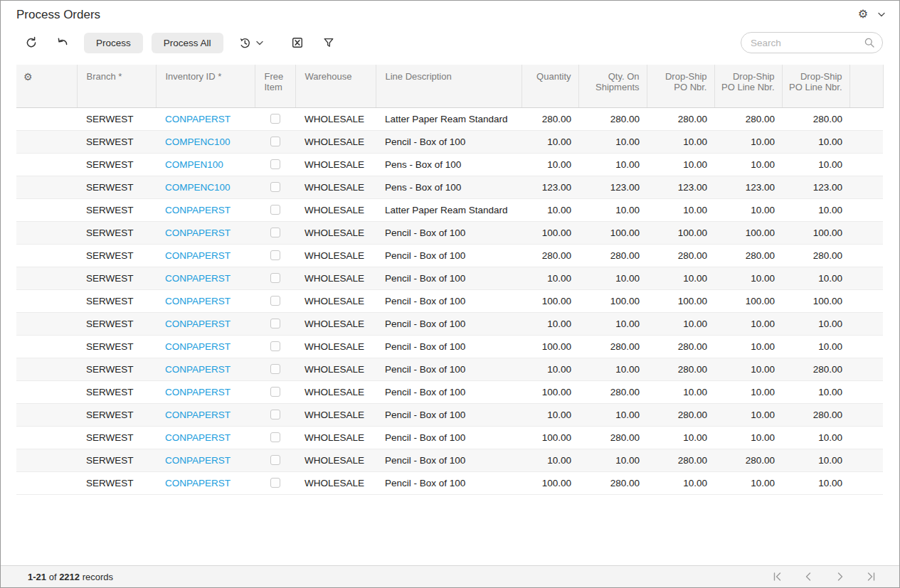 The width and height of the screenshot is (900, 588). I want to click on table-row: SERWEST COMPEN100 WHOLESALE Pens - Box o…, so click(450, 164).